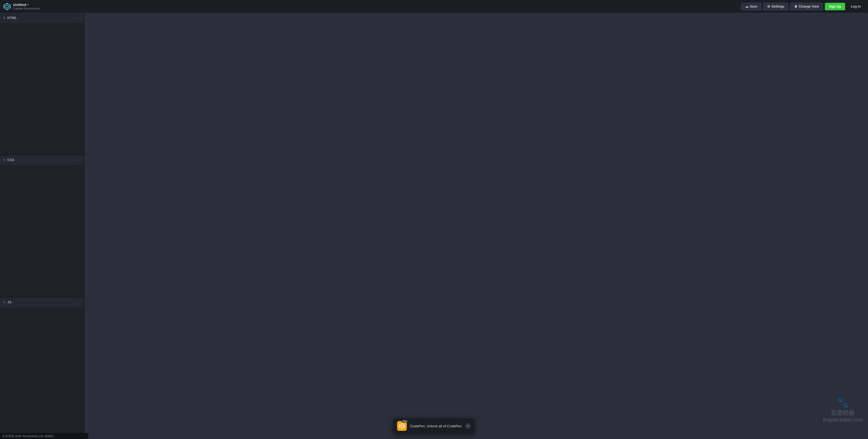 This screenshot has width=868, height=439. Describe the element at coordinates (835, 7) in the screenshot. I see `signup-label: Sign Up` at that location.